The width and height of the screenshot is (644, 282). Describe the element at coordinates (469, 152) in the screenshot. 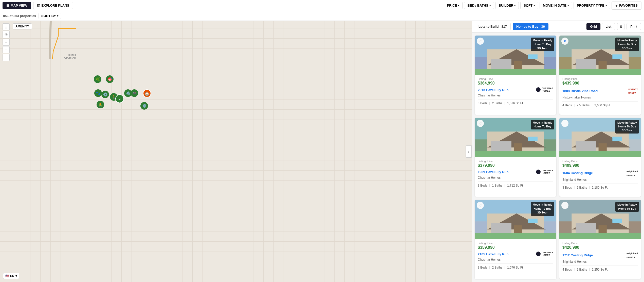

I see `map-collapse-button: ›` at that location.